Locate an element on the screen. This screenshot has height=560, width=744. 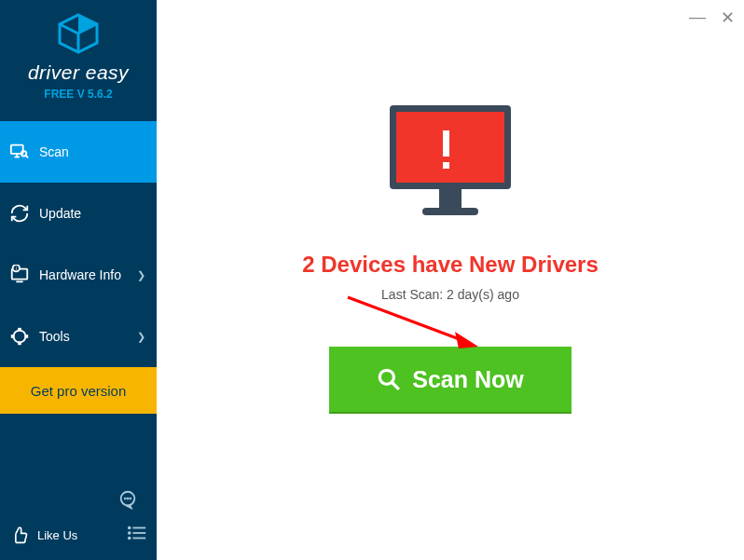
sidebar-item-label: Scan is located at coordinates (54, 152).